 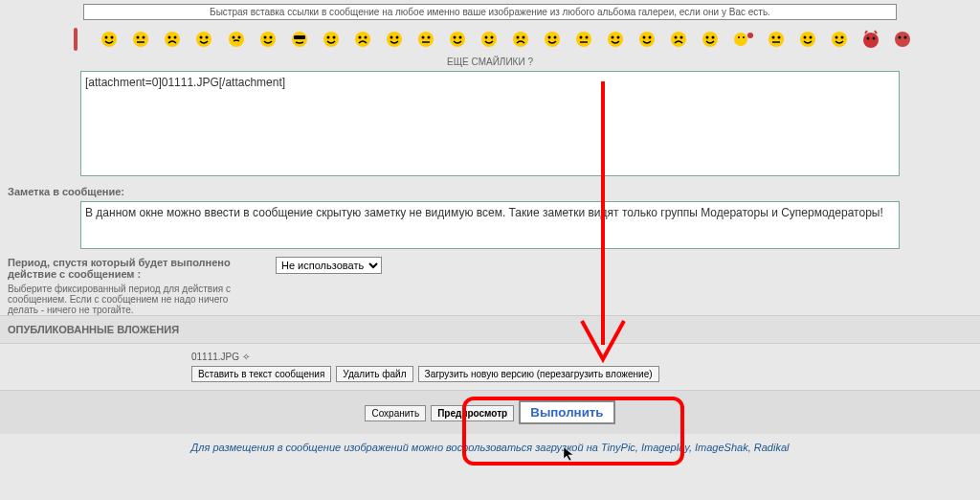 I want to click on devil-icon, so click(x=871, y=39).